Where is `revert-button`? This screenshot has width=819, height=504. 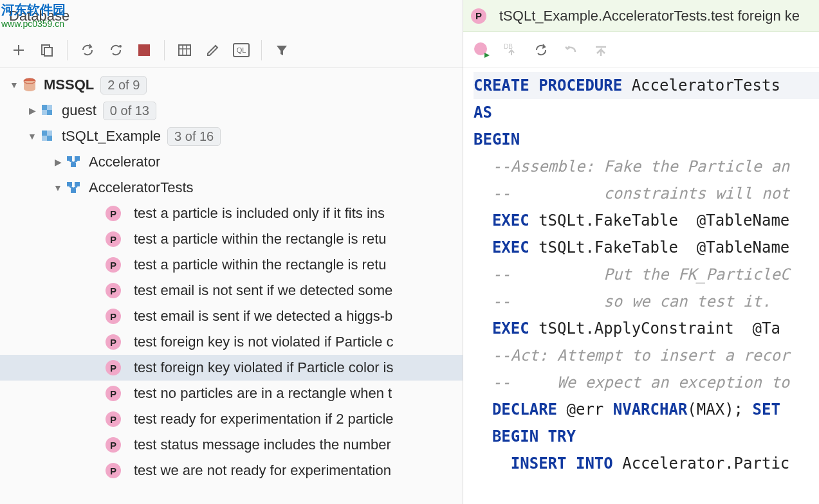 revert-button is located at coordinates (571, 50).